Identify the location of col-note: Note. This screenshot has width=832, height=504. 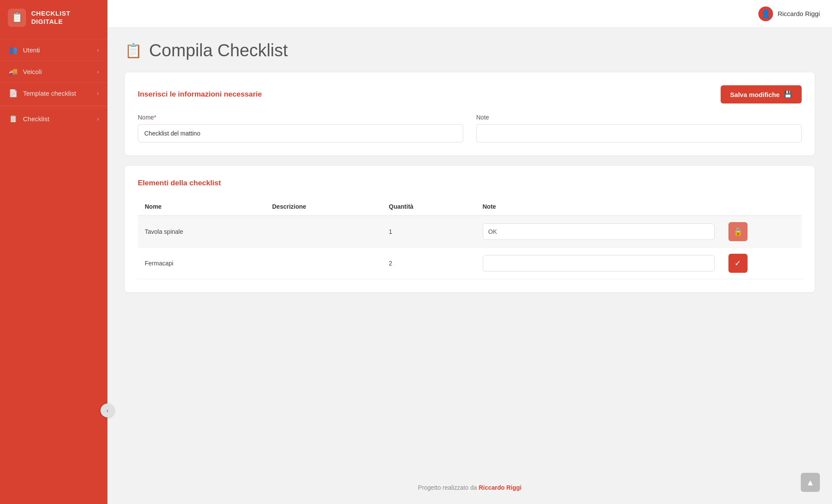
(599, 207).